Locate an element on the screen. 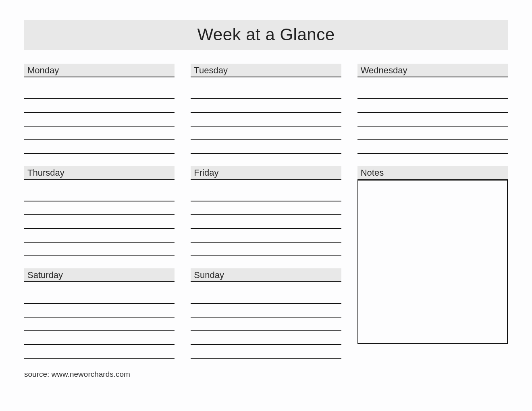  day-block-friday: Friday is located at coordinates (266, 211).